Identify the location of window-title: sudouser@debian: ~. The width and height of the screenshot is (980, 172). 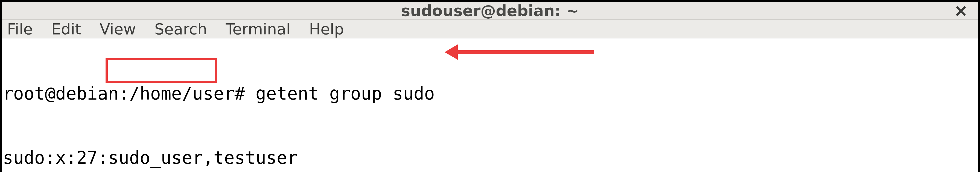
(490, 11).